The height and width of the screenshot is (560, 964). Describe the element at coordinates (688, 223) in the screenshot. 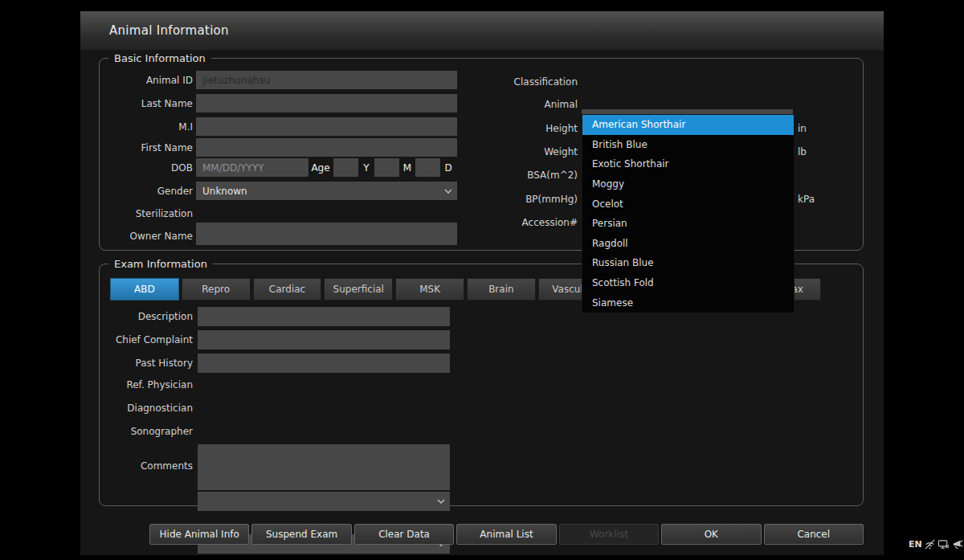

I see `dropdown-option-persian: Persian` at that location.